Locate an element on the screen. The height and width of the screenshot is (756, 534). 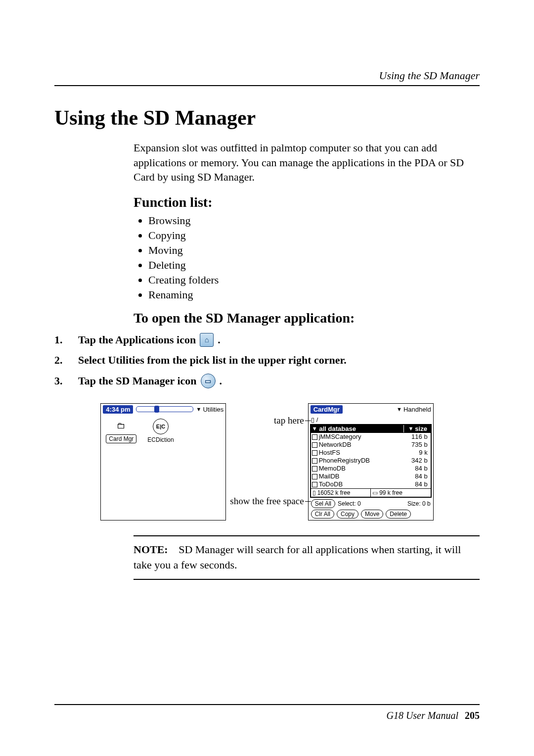
db-name: MemoDB is located at coordinates (332, 469).